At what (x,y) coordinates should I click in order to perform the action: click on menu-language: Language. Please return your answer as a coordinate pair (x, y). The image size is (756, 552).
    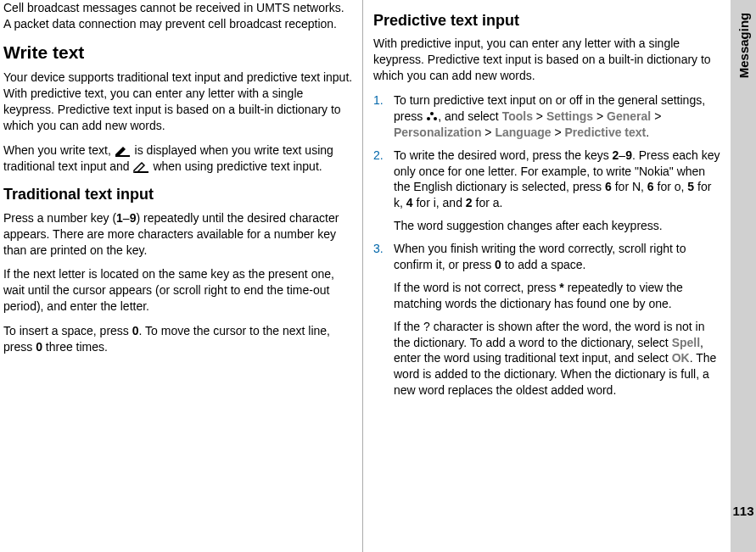
    Looking at the image, I should click on (523, 132).